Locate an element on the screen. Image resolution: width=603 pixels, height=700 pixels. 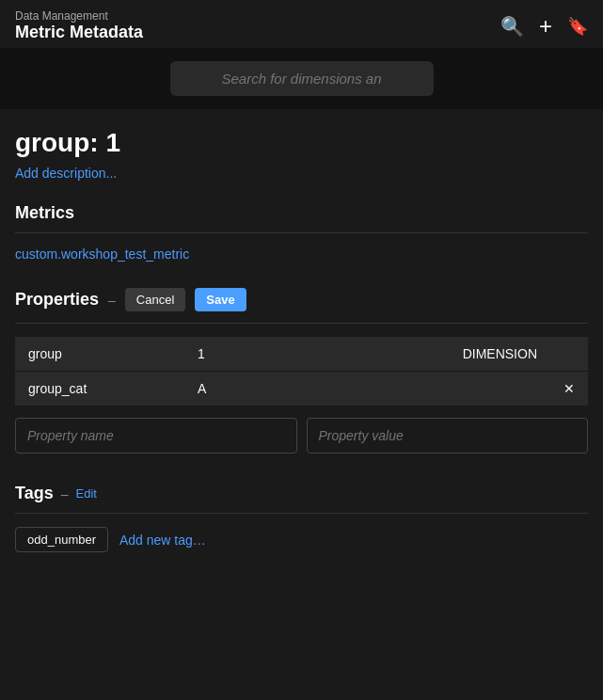
prop-key-group: group is located at coordinates (100, 354).